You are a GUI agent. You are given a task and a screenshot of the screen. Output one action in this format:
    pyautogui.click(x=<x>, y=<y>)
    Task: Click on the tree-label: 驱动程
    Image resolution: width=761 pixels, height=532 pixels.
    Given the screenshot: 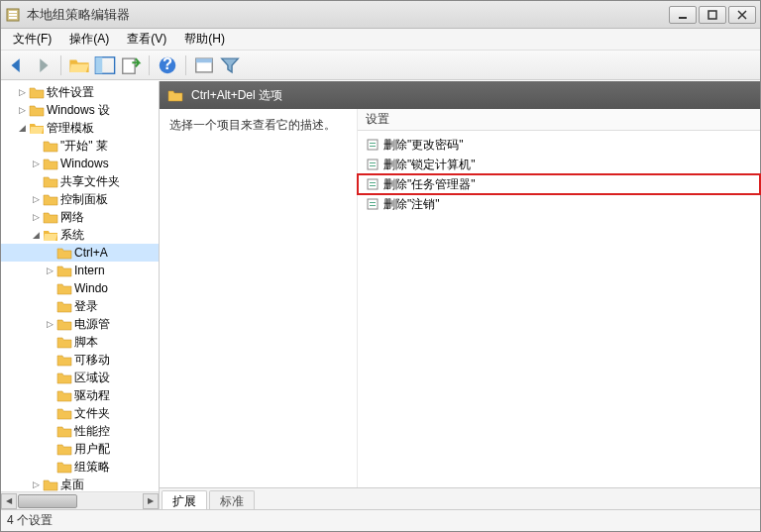 What is the action you would take?
    pyautogui.click(x=92, y=396)
    